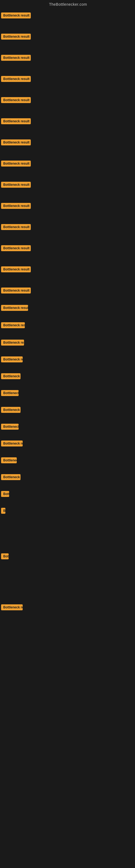 The height and width of the screenshot is (868, 135). What do you see at coordinates (68, 360) in the screenshot?
I see `bottleneck-item-17: Bottleneck result` at bounding box center [68, 360].